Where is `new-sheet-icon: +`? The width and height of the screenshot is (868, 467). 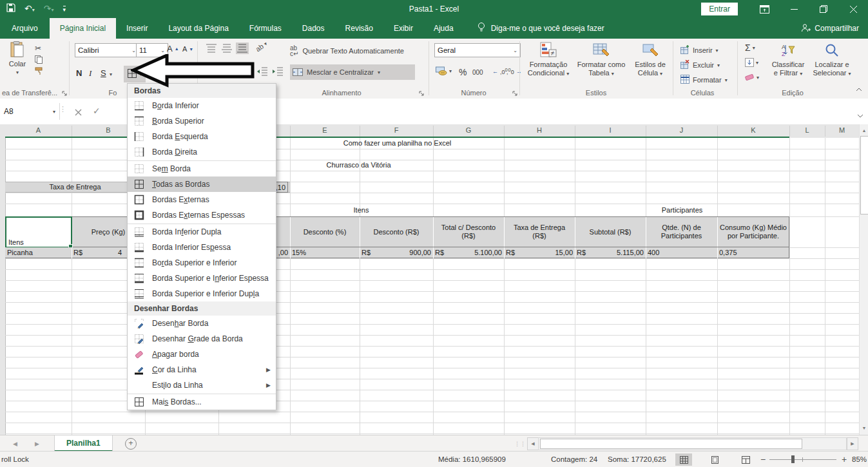
new-sheet-icon: + is located at coordinates (131, 444).